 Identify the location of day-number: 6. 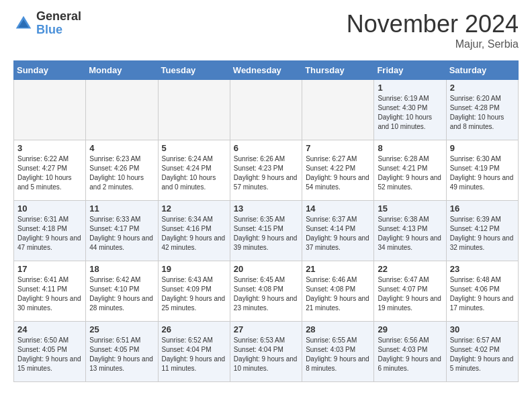
(266, 148).